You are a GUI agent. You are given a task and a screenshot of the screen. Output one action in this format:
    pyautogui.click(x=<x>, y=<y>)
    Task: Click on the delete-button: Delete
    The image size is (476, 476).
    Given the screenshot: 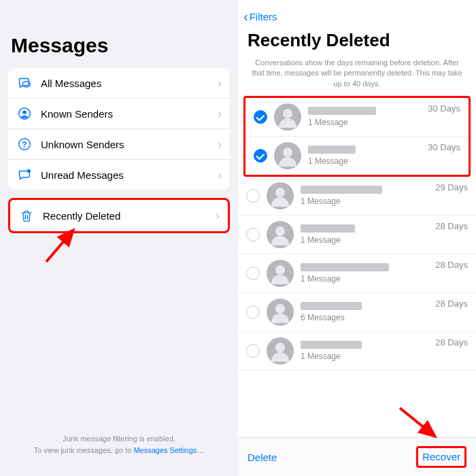 What is the action you would take?
    pyautogui.click(x=262, y=457)
    